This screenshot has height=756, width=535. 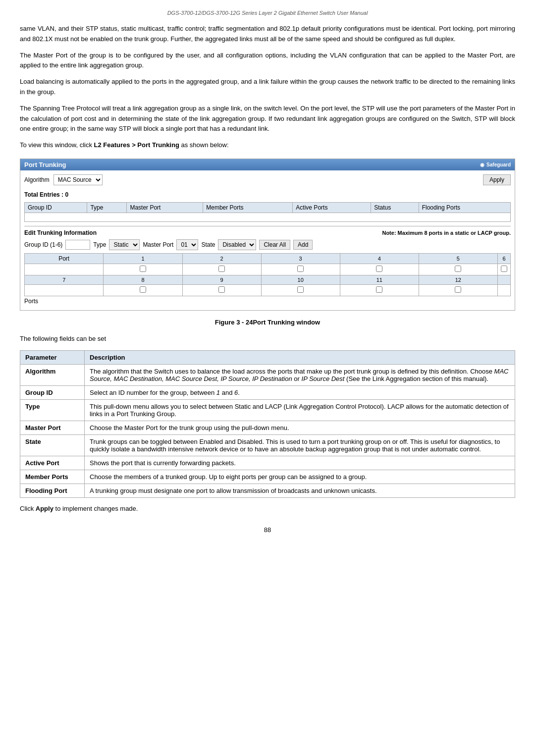 What do you see at coordinates (300, 445) in the screenshot?
I see `desc-state: Trunk groups can be toggled between Enab…` at bounding box center [300, 445].